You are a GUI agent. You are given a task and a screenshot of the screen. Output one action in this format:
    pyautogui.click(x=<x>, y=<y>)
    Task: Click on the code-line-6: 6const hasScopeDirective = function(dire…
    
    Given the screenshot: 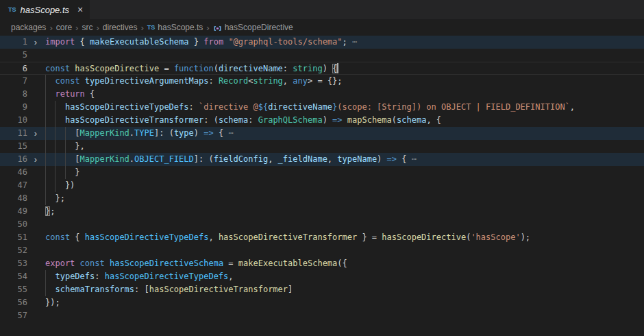 What is the action you would take?
    pyautogui.click(x=322, y=69)
    